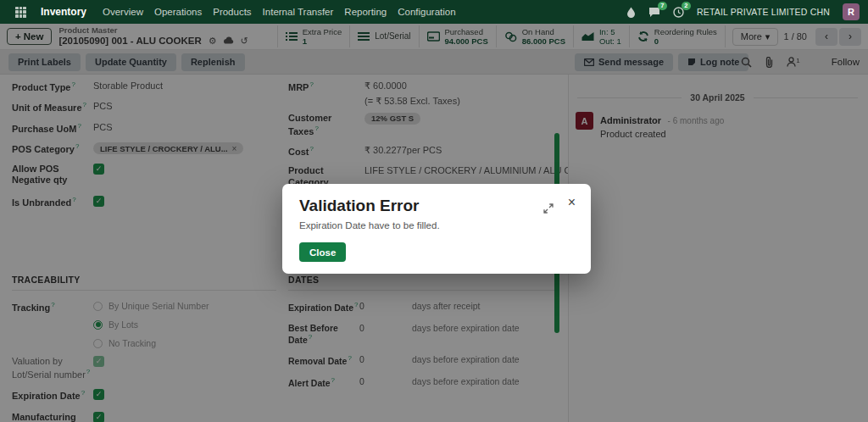 The width and height of the screenshot is (868, 422). I want to click on expiration-days-input: 0, so click(386, 306).